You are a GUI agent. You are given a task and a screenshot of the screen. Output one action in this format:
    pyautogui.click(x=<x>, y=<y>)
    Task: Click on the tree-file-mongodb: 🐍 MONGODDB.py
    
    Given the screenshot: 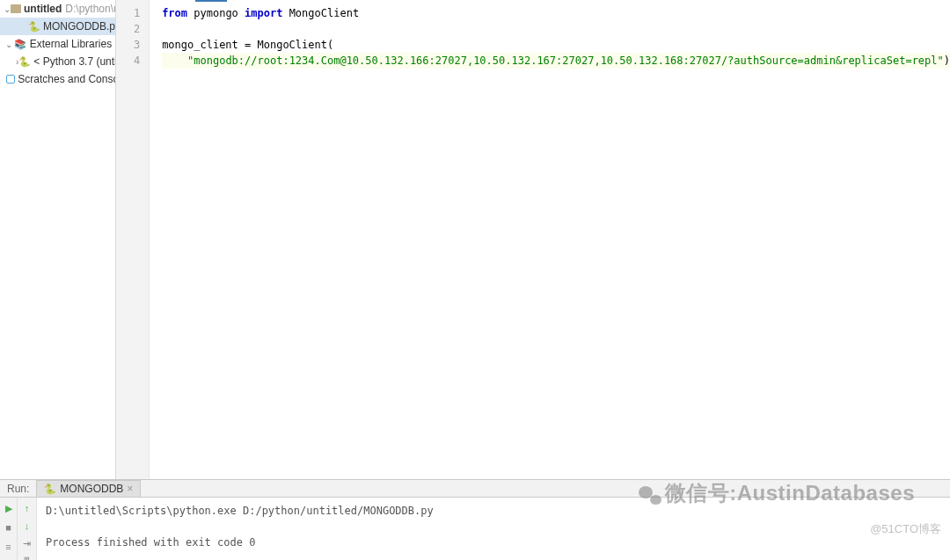 What is the action you would take?
    pyautogui.click(x=58, y=26)
    